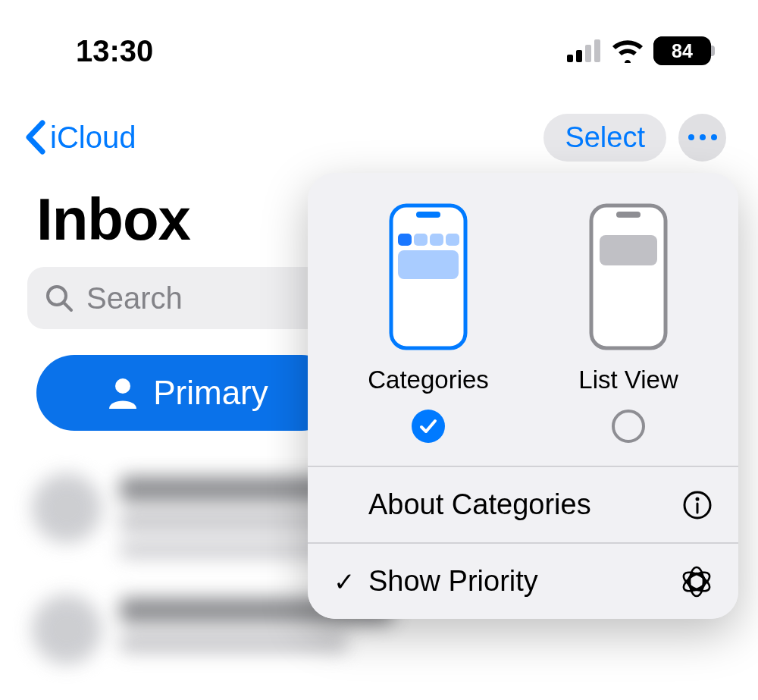 This screenshot has width=758, height=700. Describe the element at coordinates (188, 393) in the screenshot. I see `tab-primary: Primary` at that location.